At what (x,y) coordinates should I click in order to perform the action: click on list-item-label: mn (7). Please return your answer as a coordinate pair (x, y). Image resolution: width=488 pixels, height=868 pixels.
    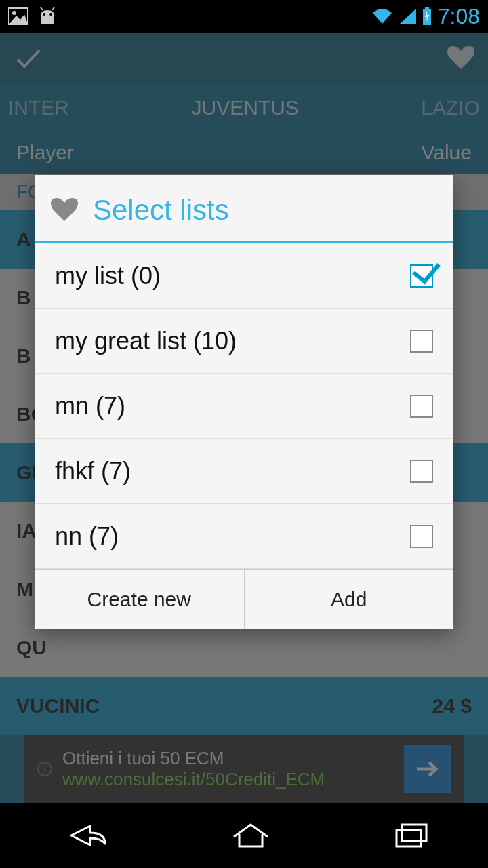
    Looking at the image, I should click on (90, 406).